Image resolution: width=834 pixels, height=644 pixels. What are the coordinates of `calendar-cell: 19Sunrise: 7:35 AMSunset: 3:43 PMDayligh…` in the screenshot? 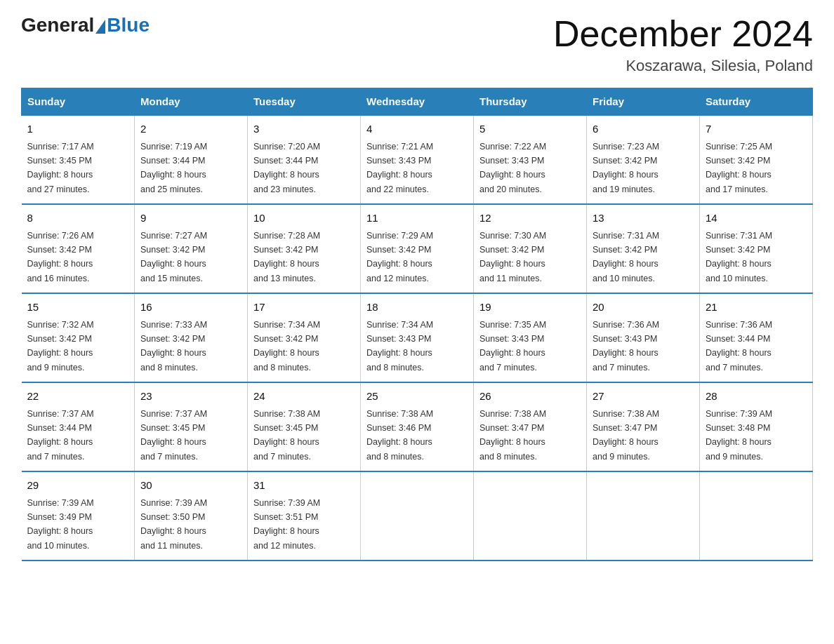 It's located at (531, 338).